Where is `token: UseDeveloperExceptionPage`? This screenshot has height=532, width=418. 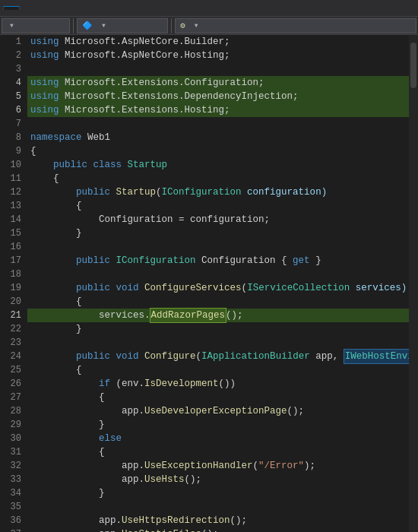
token: UseDeveloperExceptionPage is located at coordinates (216, 411).